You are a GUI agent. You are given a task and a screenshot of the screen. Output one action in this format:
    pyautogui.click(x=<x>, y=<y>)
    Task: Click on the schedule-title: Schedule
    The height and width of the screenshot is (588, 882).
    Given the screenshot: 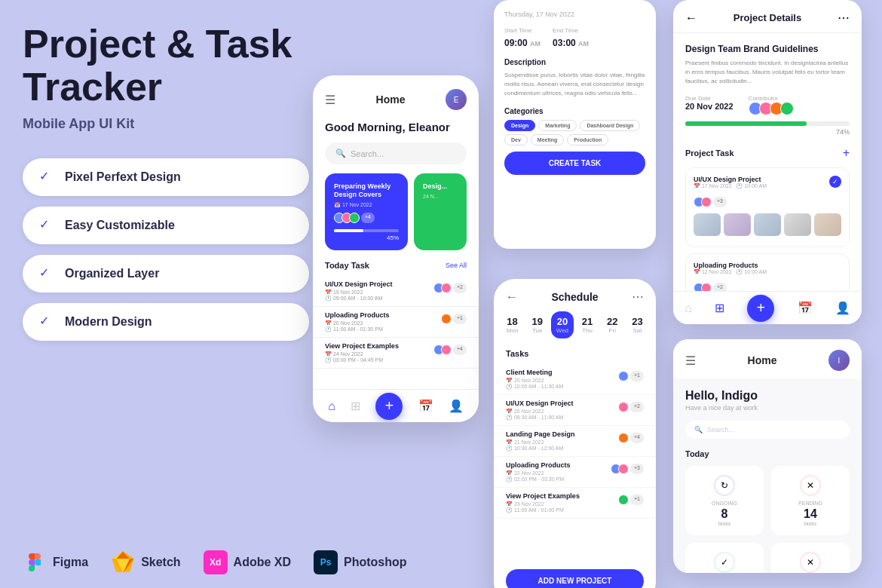 What is the action you would take?
    pyautogui.click(x=574, y=297)
    